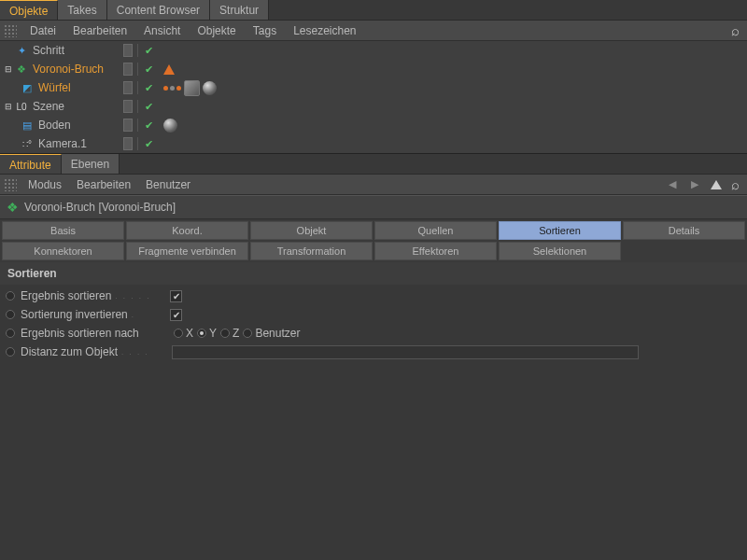  Describe the element at coordinates (176, 315) in the screenshot. I see `checkbox-invertieren: ✔` at that location.